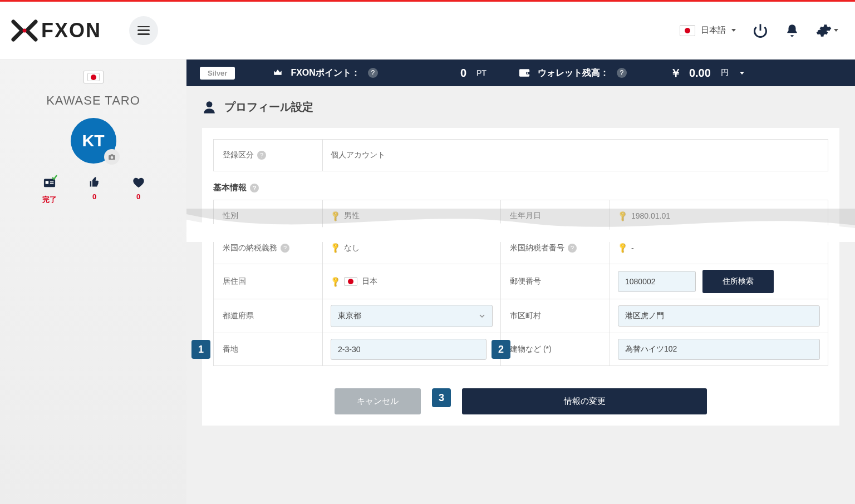 This screenshot has height=504, width=855. I want to click on points-value: 0, so click(463, 73).